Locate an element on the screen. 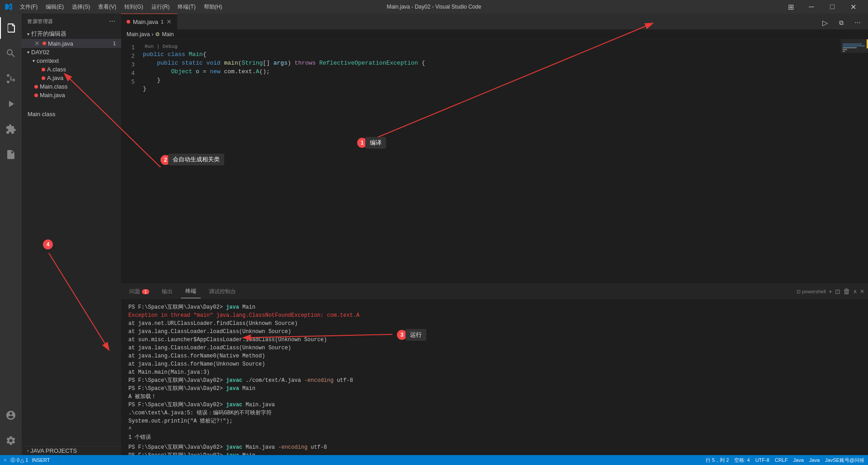 The image size is (868, 465). sidebar-item-main-java: Main.java is located at coordinates (71, 95).